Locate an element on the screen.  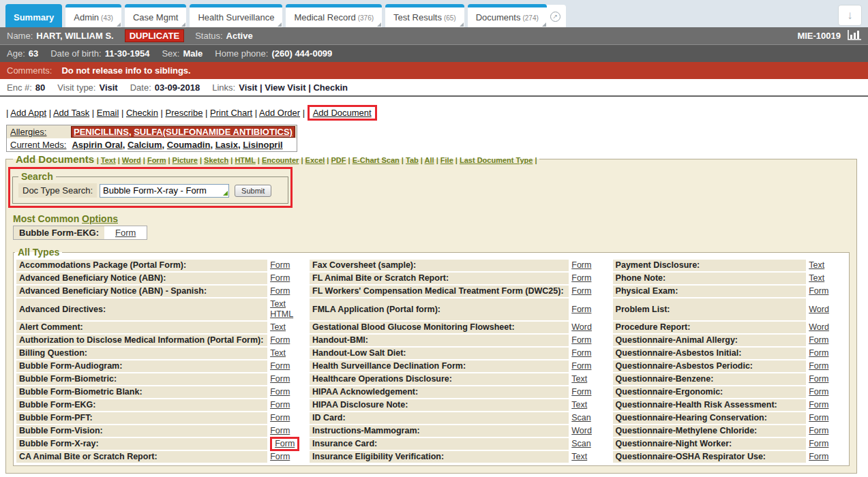
doc-link-gestational-blood-glucose-monitoring-flowsheet-word: Word is located at coordinates (582, 327).